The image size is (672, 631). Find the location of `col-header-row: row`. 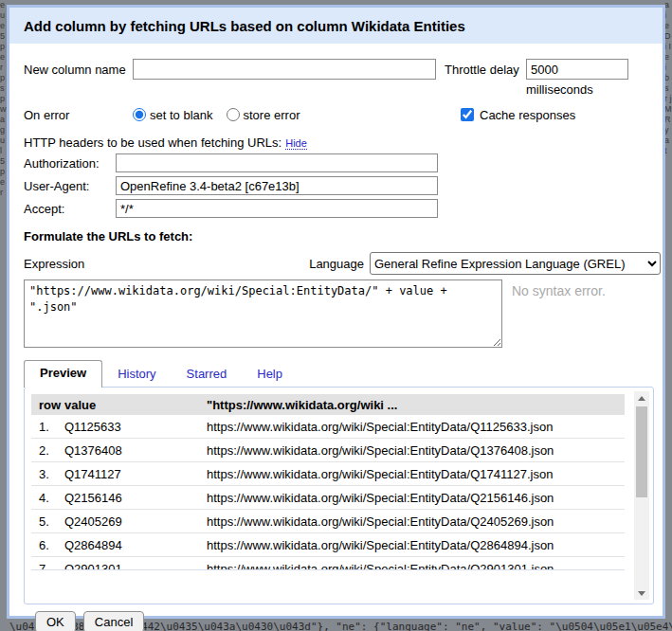

col-header-row: row is located at coordinates (47, 406).